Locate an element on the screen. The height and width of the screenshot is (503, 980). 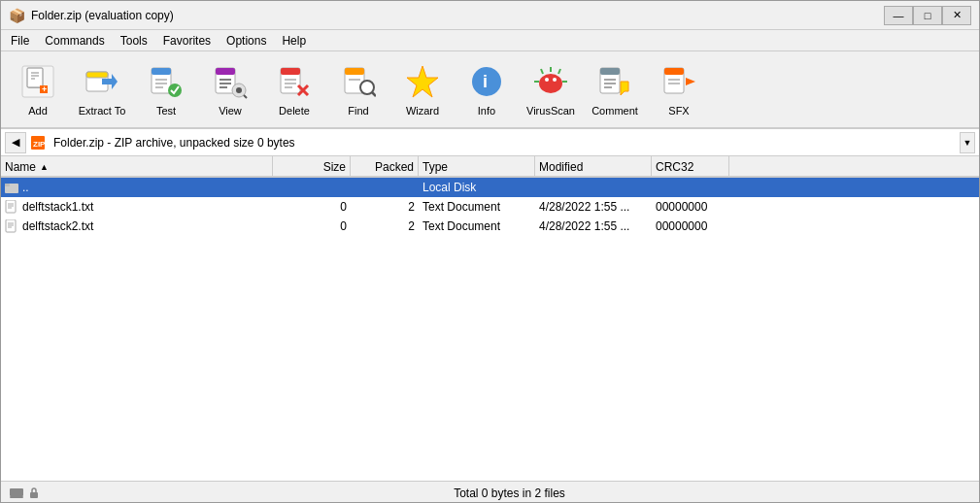
table-row: delftstack1.txt 0 2 Text Document 4/28/2… is located at coordinates (490, 207).